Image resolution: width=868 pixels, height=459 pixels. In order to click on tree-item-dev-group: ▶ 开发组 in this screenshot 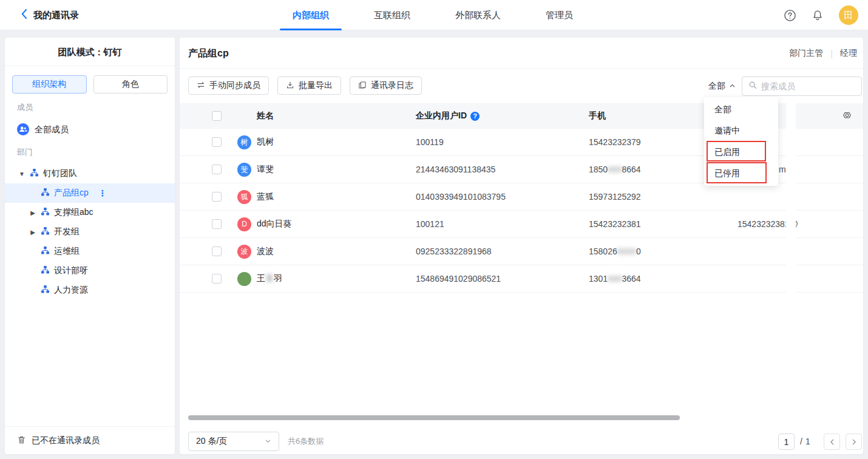, I will do `click(90, 232)`.